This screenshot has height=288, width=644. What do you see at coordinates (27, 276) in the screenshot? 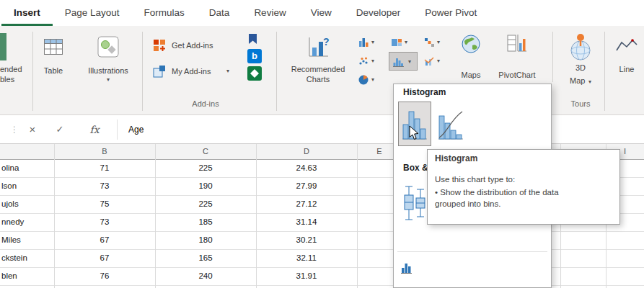
I see `cell-a-row7: blen` at bounding box center [27, 276].